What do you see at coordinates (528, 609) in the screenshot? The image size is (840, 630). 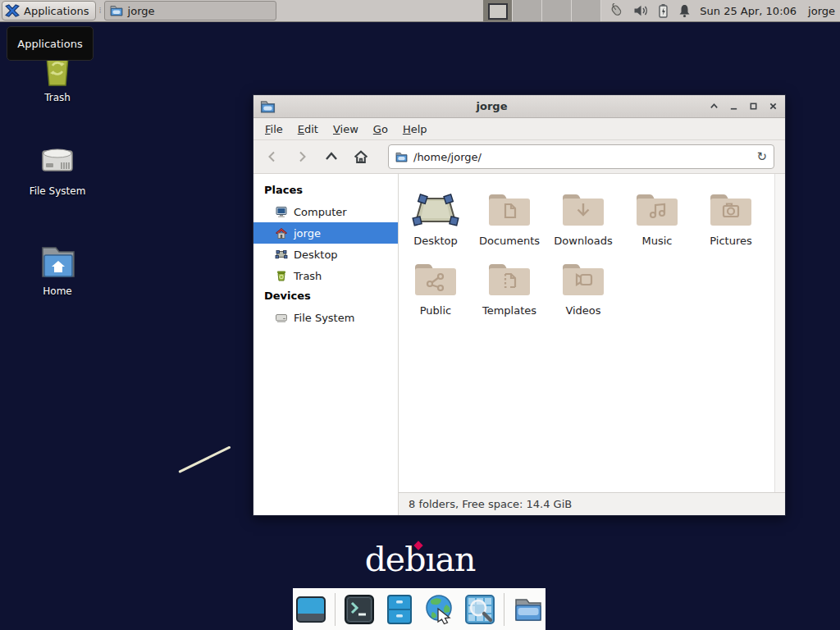 I see `folder-launcher` at bounding box center [528, 609].